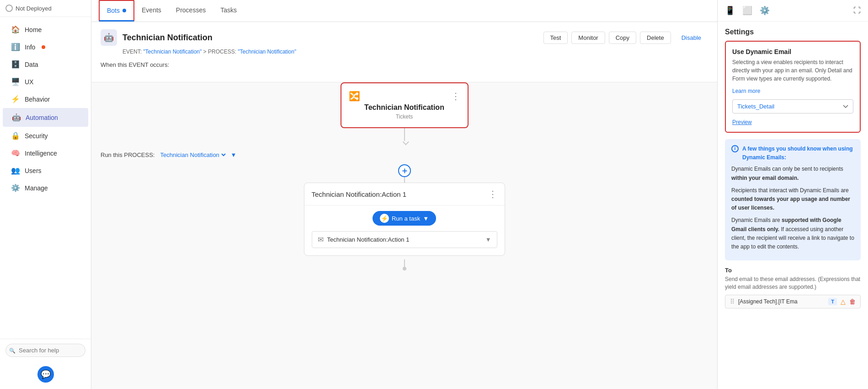 Image resolution: width=868 pixels, height=389 pixels. Describe the element at coordinates (793, 283) in the screenshot. I see `to-description: Send email to these email addresses. (Ex…` at that location.